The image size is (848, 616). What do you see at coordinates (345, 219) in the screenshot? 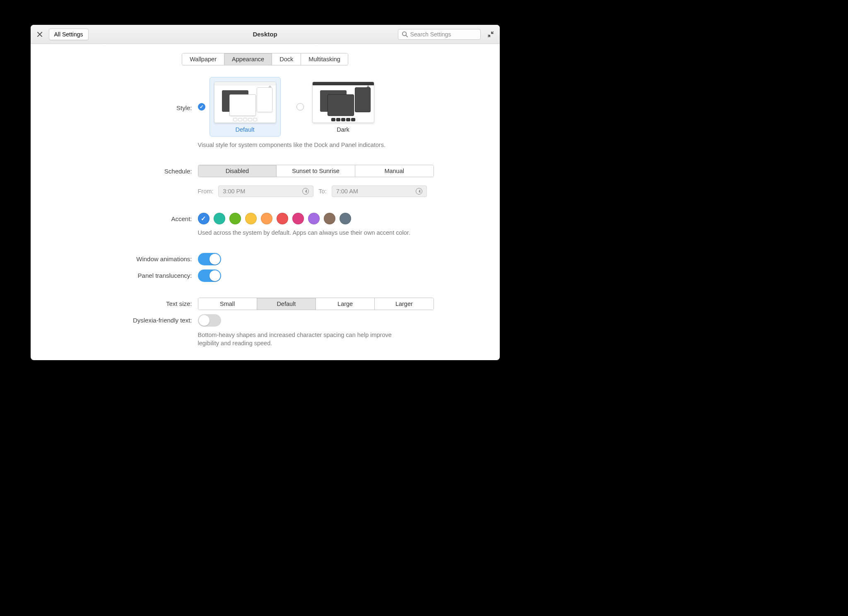
I see `accent-slate` at bounding box center [345, 219].